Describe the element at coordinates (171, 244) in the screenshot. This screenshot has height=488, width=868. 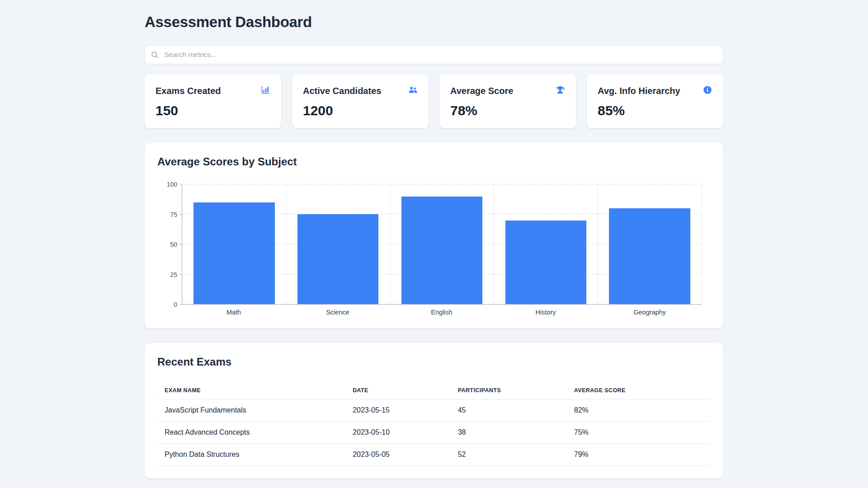
I see `chart-y-axis: 0255075100` at that location.